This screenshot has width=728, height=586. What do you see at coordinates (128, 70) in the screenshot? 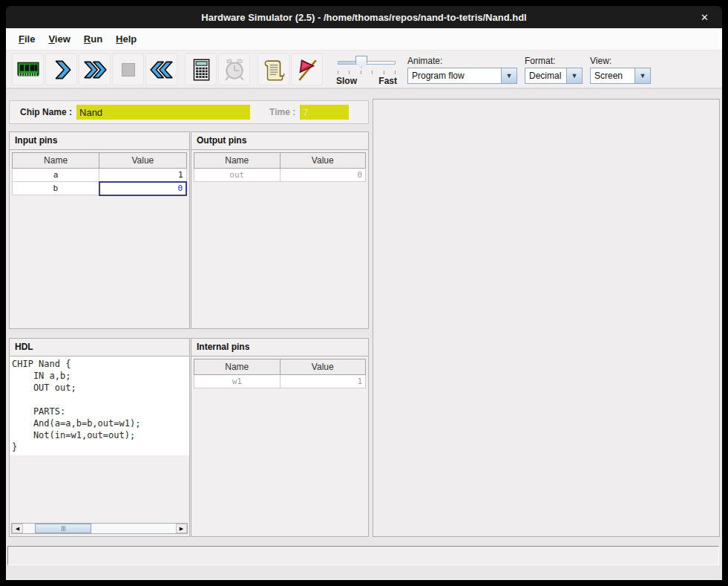
I see `stop-icon` at bounding box center [128, 70].